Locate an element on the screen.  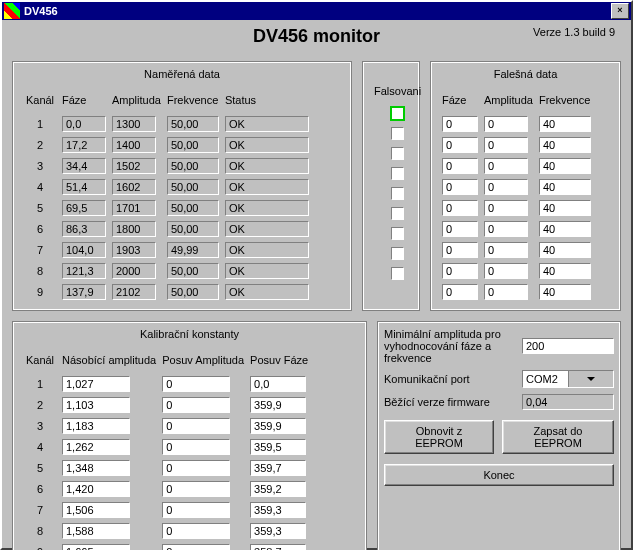
restore-button: Obnovit z EEPROM is located at coordinates (439, 437).